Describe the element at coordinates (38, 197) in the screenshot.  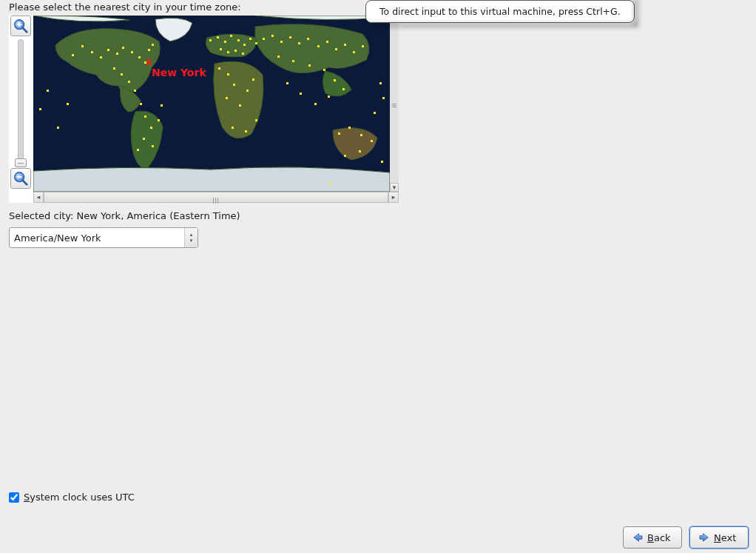
I see `scroll-left-button: ◂` at that location.